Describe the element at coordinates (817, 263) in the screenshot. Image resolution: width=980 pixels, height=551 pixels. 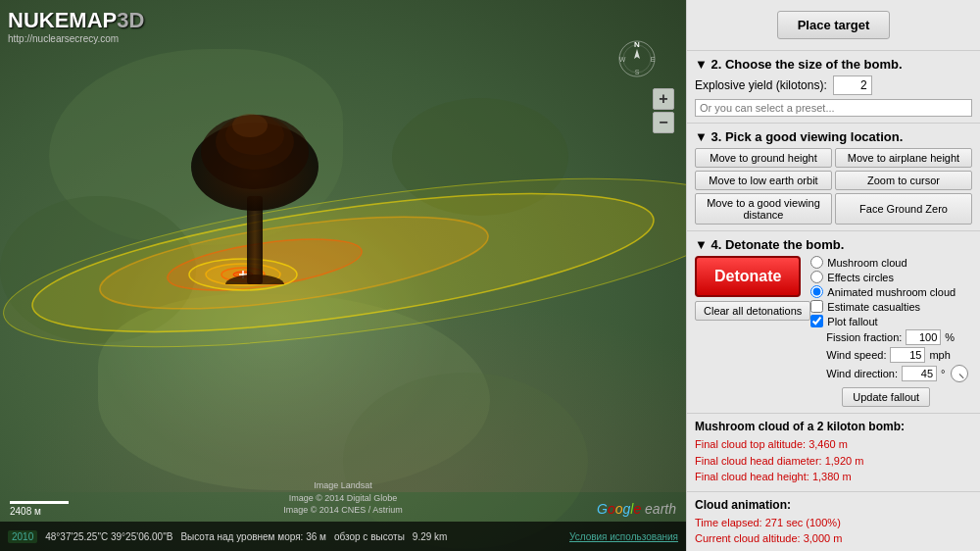
I see `mushroom-cloud-radio` at that location.